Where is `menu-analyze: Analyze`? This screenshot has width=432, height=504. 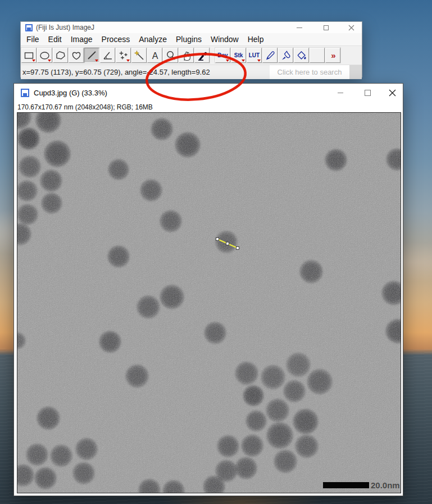
menu-analyze: Analyze is located at coordinates (153, 39).